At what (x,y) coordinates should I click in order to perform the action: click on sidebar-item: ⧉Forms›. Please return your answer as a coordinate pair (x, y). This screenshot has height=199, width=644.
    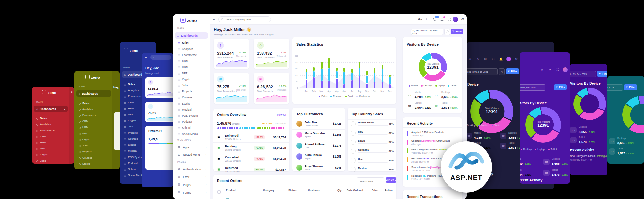
    Looking at the image, I should click on (192, 192).